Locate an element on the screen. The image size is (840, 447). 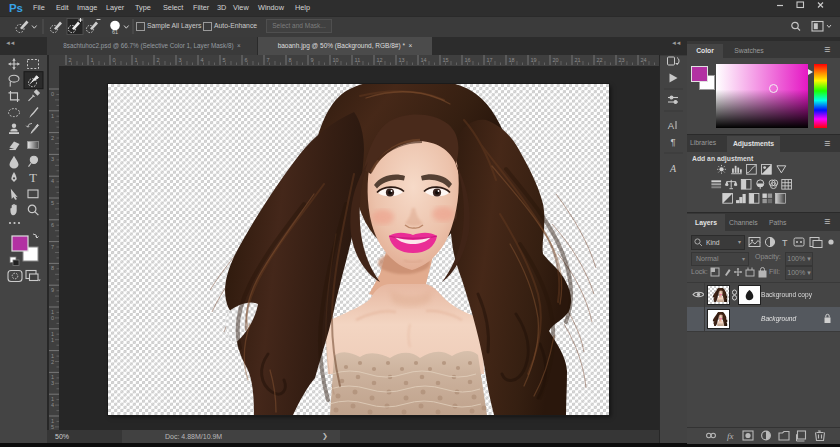
svg-text: fx is located at coordinates (730, 436).